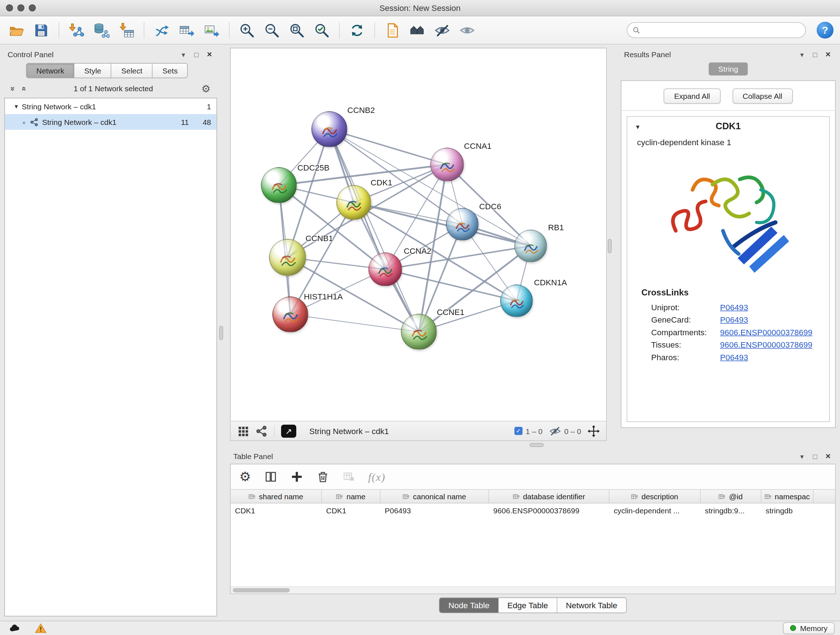 The width and height of the screenshot is (840, 635). Describe the element at coordinates (549, 511) in the screenshot. I see `table-cell: 9606.ENSP00000378699` at that location.